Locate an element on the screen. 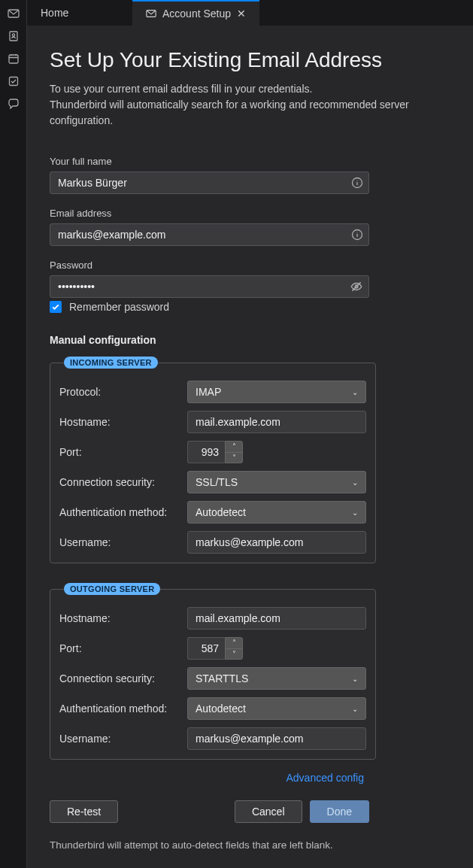 This screenshot has width=473, height=868. tab-home: Home is located at coordinates (80, 13).